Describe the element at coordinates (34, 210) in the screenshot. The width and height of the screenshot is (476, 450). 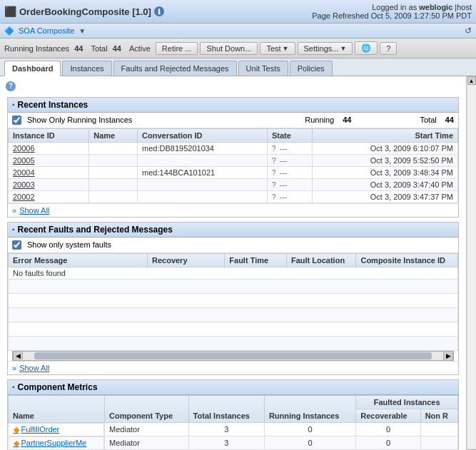
I see `instances-show-all-link: Show All` at that location.